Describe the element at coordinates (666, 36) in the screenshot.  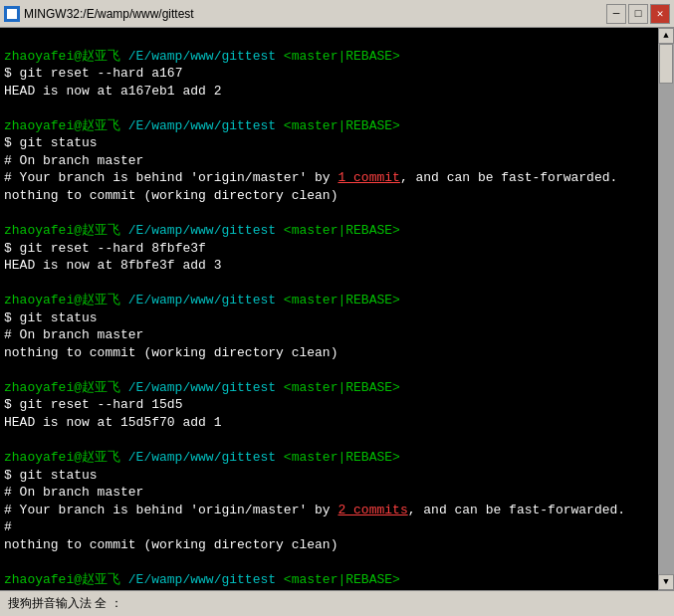
I see `scroll-up-button: ▲` at that location.